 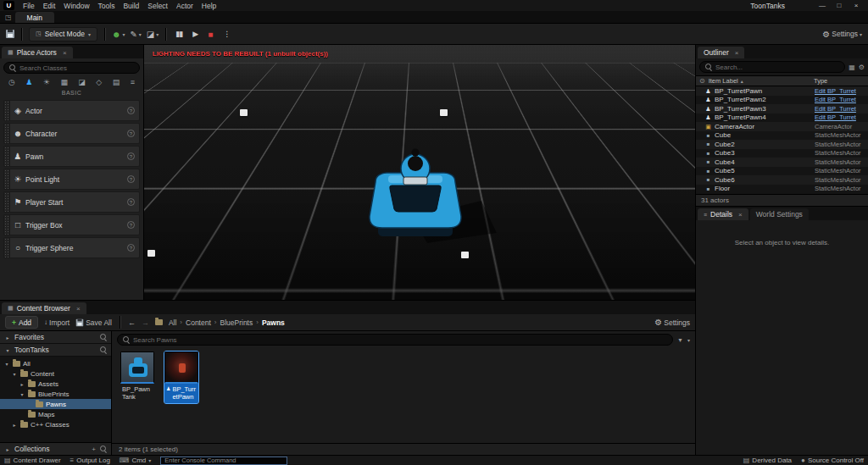 I want to click on place-actors-tab: ▦ Place Actors ×, so click(x=37, y=53).